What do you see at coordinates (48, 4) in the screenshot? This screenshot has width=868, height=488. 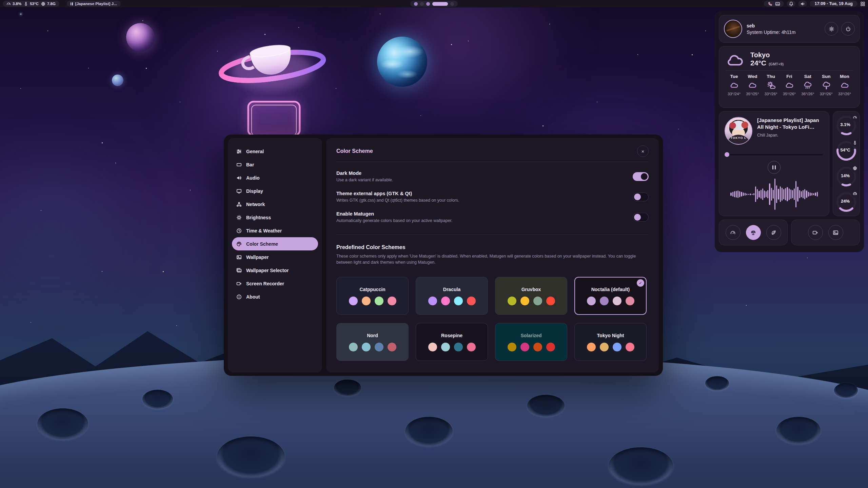 I see `memory-stat: 7.8G` at bounding box center [48, 4].